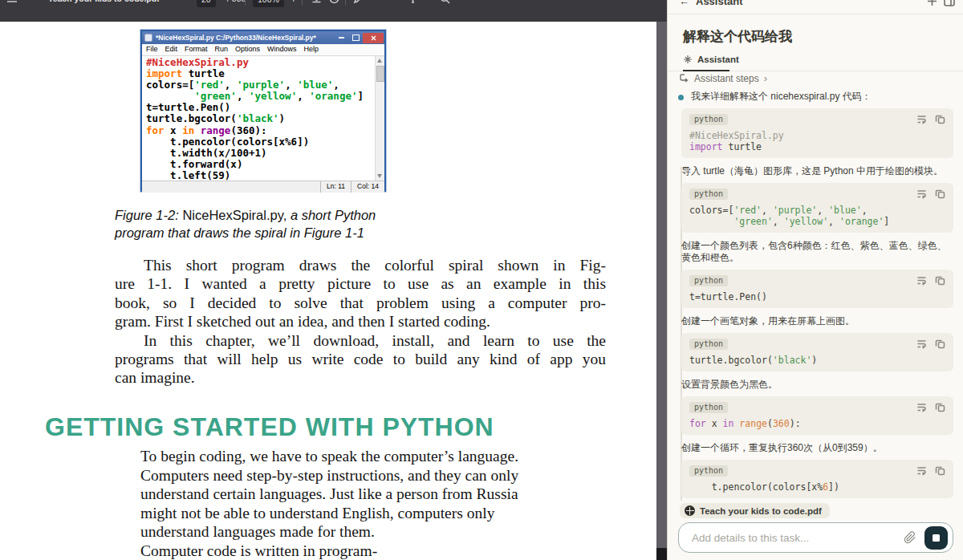 This screenshot has height=560, width=963. I want to click on history-clock-icon, so click(334, 2).